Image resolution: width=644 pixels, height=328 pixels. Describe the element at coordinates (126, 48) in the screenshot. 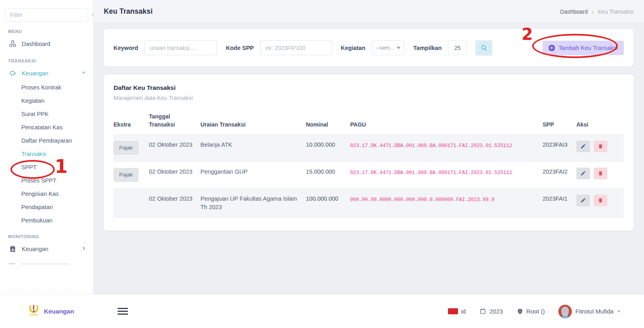

I see `keyword-label: Keyword` at that location.